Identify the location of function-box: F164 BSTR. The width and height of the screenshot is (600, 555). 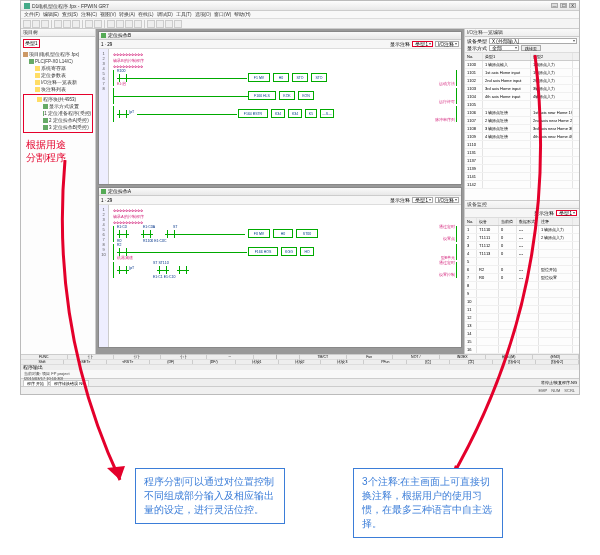
(253, 114).